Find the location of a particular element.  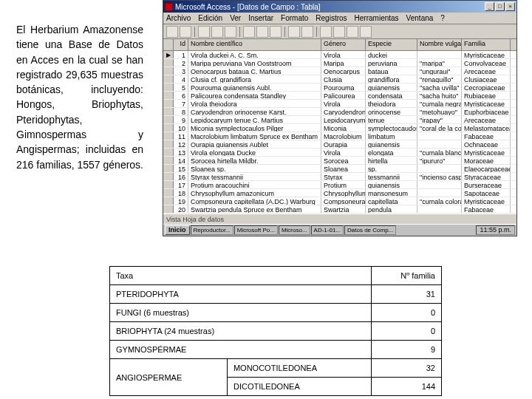

grid-cell: Caryodendron orinocense Karst. is located at coordinates (255, 112).